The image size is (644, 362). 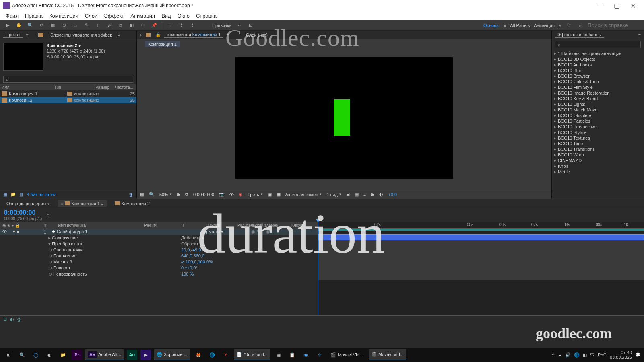 What do you see at coordinates (347, 355) in the screenshot?
I see `taskbar-app-movavi1: 🎬Movavi Vid...` at bounding box center [347, 355].